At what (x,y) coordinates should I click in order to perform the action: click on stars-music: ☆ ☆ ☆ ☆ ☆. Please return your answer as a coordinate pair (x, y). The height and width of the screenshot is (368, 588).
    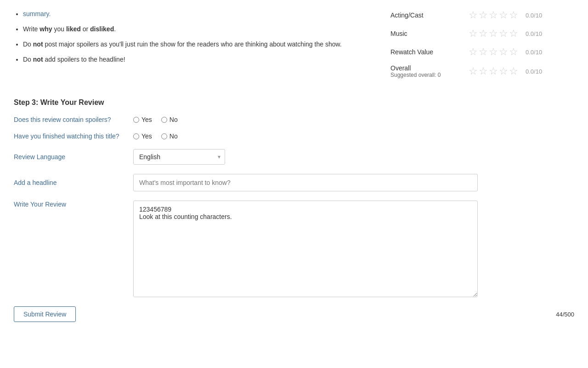
    Looking at the image, I should click on (493, 34).